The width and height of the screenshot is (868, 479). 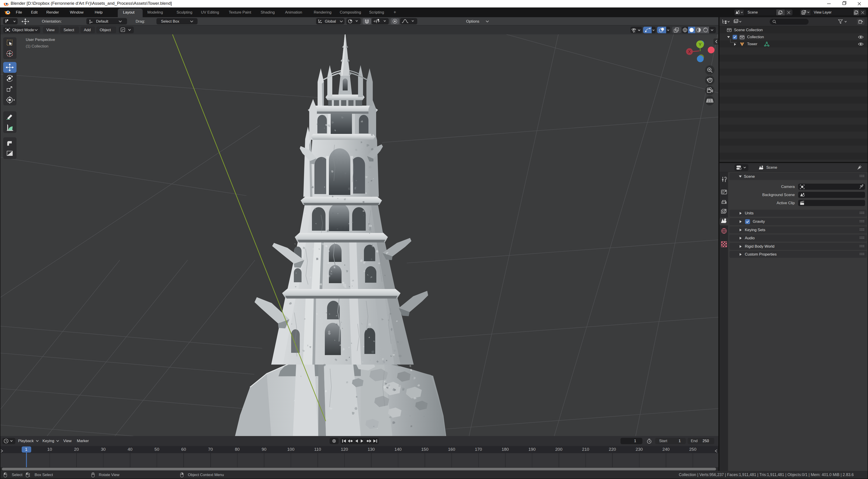 I want to click on svg-text: X, so click(x=689, y=52).